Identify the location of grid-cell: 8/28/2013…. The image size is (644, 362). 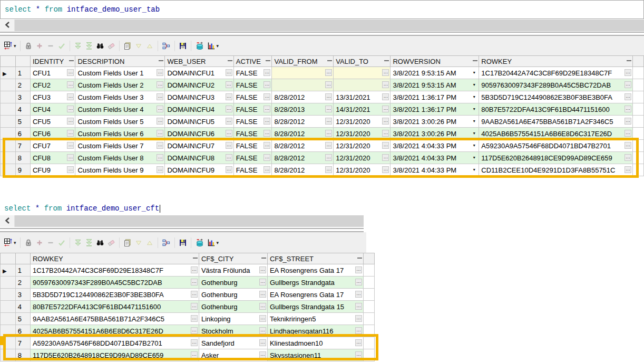
(303, 110).